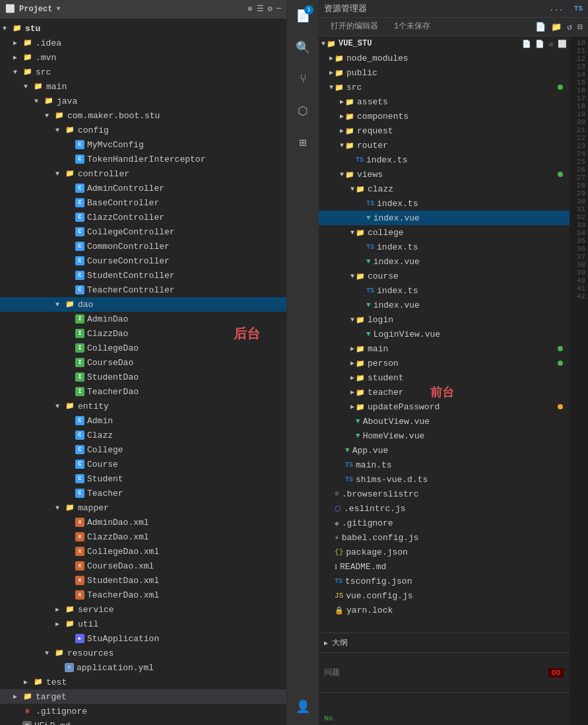 This screenshot has width=588, height=725. I want to click on file-item-aboutview: ▶ ▼ AboutView.vue, so click(444, 421).